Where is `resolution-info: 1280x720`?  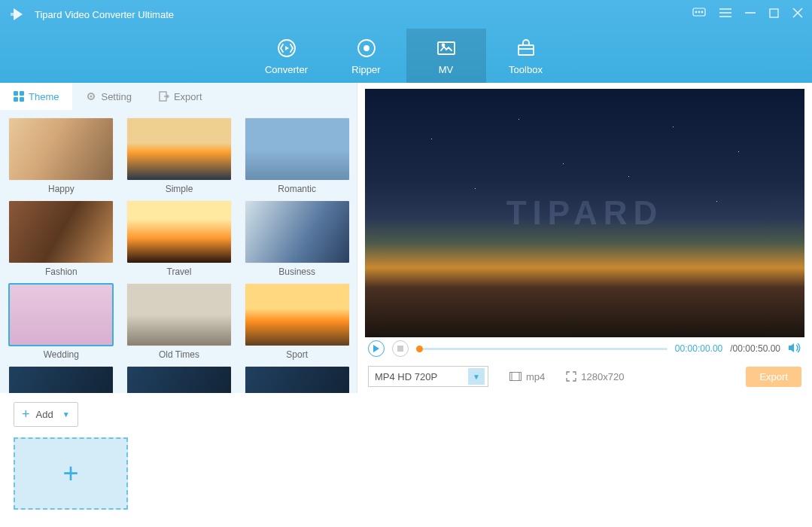
resolution-info: 1280x720 is located at coordinates (595, 376).